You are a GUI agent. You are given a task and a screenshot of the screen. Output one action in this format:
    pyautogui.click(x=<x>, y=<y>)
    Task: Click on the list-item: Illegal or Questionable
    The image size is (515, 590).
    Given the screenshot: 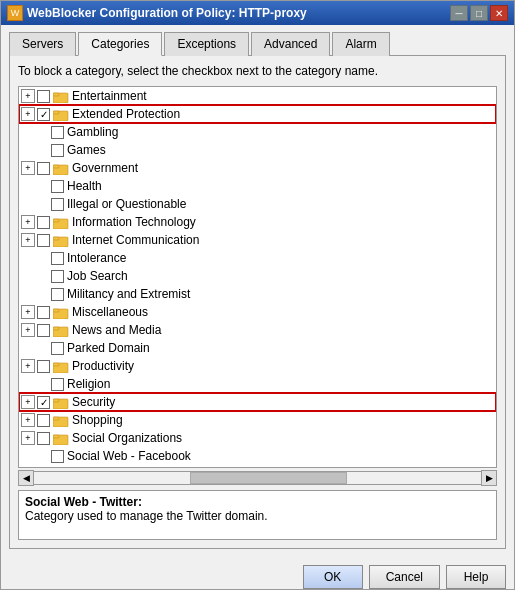 What is the action you would take?
    pyautogui.click(x=258, y=204)
    